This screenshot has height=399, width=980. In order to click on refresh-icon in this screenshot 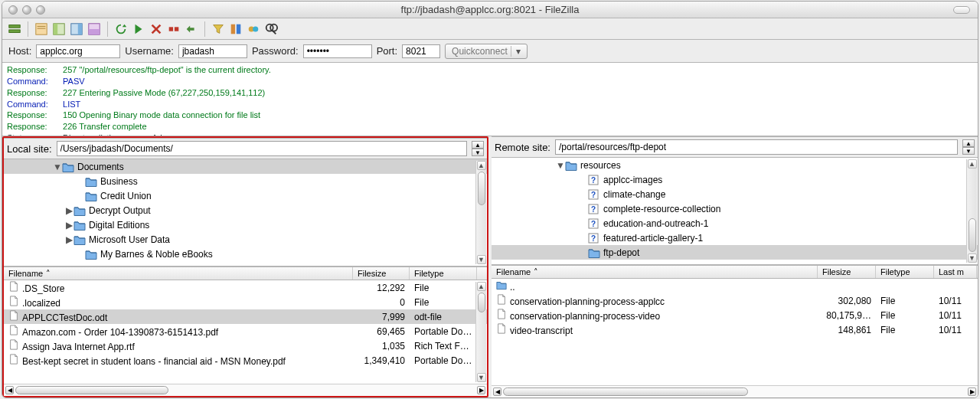, I will do `click(121, 29)`.